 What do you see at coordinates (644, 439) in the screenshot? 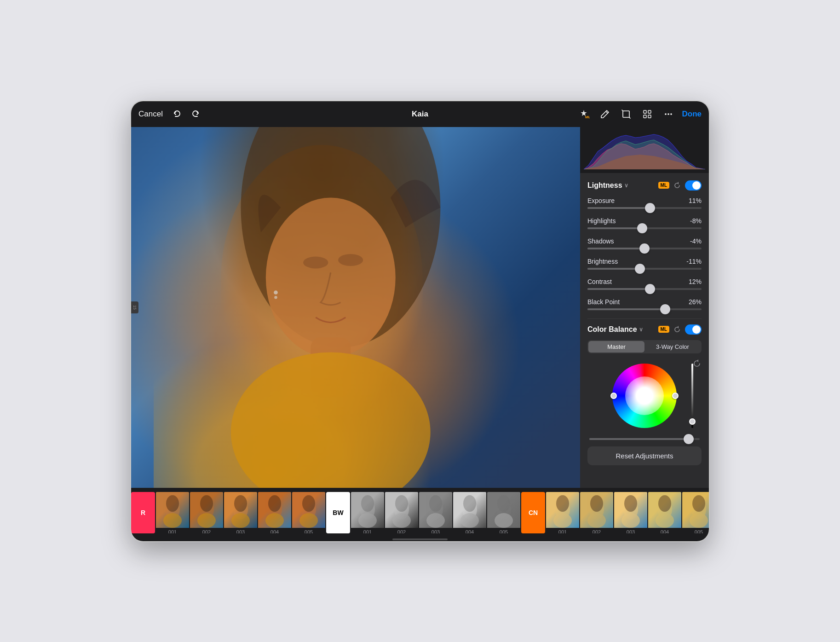
I see `bottom-slider-row` at bounding box center [644, 439].